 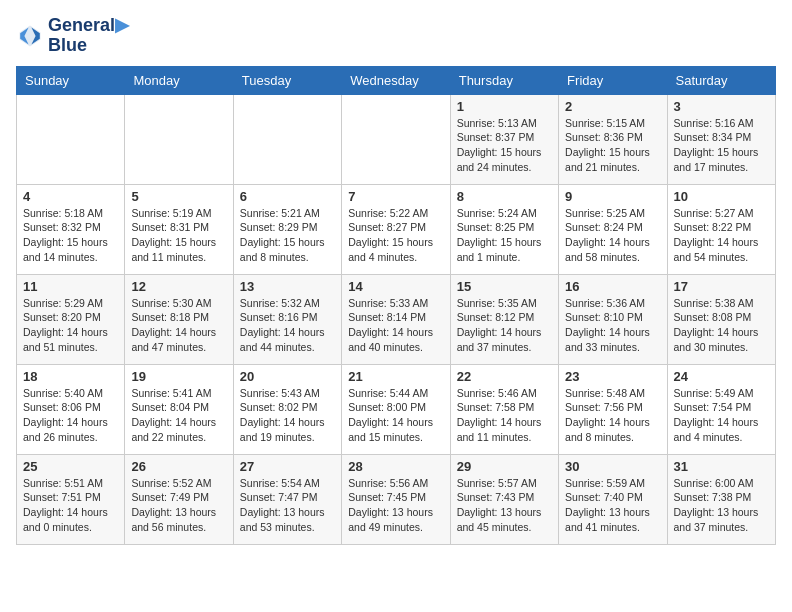 What do you see at coordinates (70, 196) in the screenshot?
I see `day-number: 4` at bounding box center [70, 196].